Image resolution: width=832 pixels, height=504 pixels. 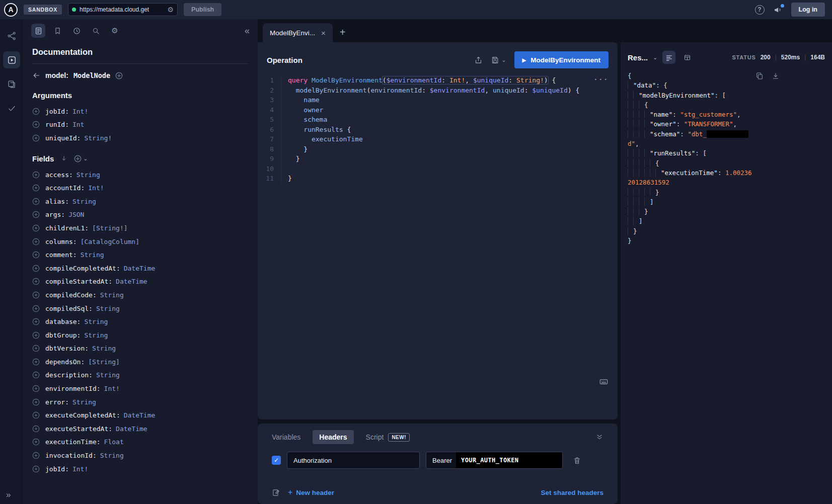 I want to click on copy-response-icon, so click(x=760, y=76).